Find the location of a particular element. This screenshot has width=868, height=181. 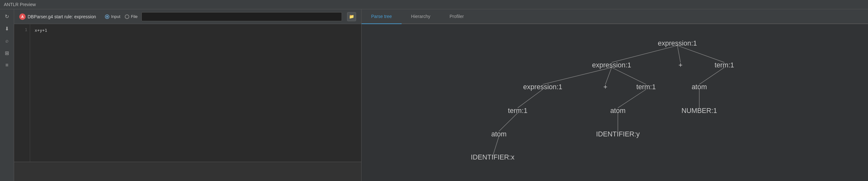

node-identifier-x: IDENTIFIER:x is located at coordinates (493, 157).